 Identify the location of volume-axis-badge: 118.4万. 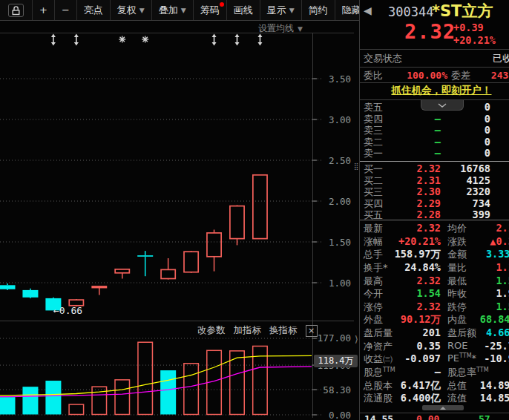
(335, 361).